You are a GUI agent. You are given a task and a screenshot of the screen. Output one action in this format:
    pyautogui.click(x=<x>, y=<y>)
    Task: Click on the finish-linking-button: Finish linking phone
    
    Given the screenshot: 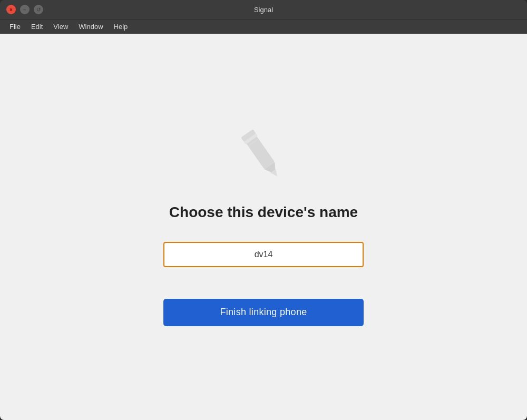 What is the action you would take?
    pyautogui.click(x=264, y=312)
    